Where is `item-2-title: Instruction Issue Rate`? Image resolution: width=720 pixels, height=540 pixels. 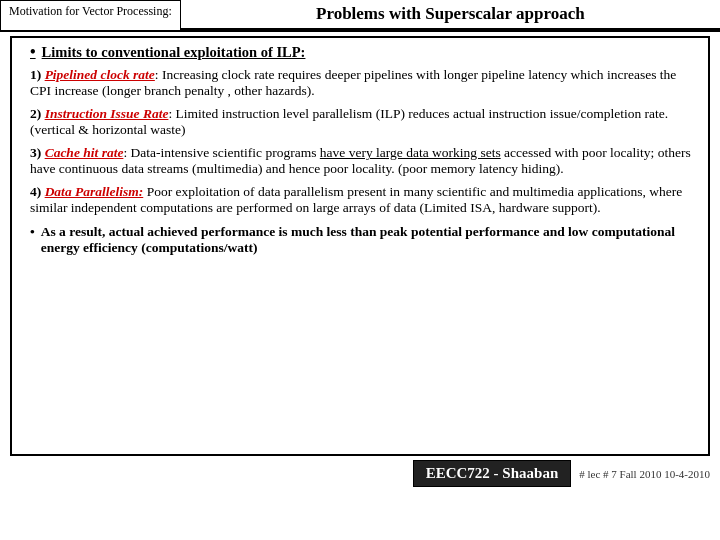
item-2-title: Instruction Issue Rate is located at coordinates (107, 114).